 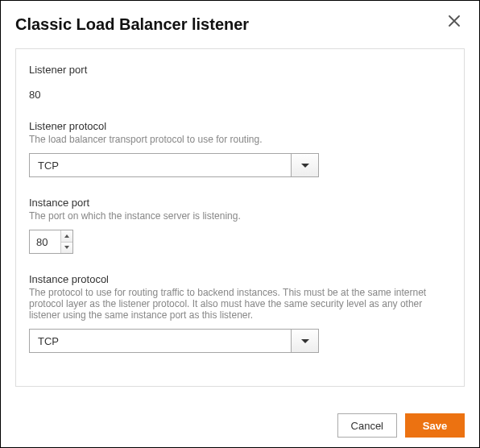 I want to click on listener-protocol-select: TCP, so click(x=174, y=165).